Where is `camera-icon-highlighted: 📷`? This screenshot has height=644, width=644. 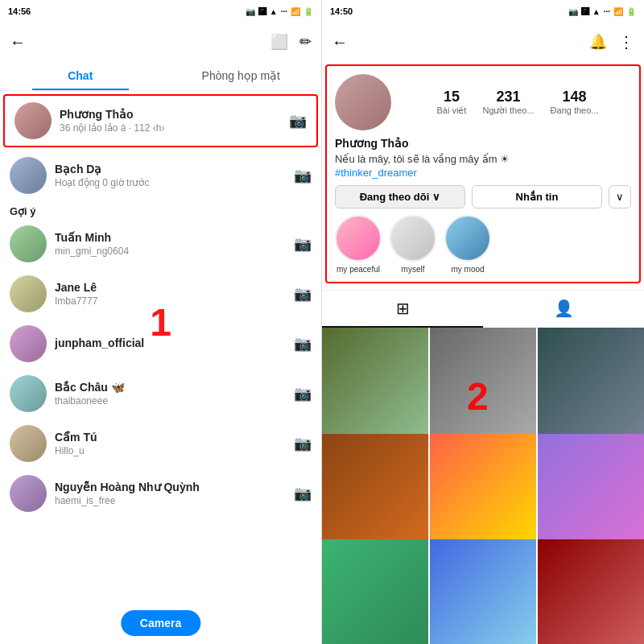 camera-icon-highlighted: 📷 is located at coordinates (298, 121).